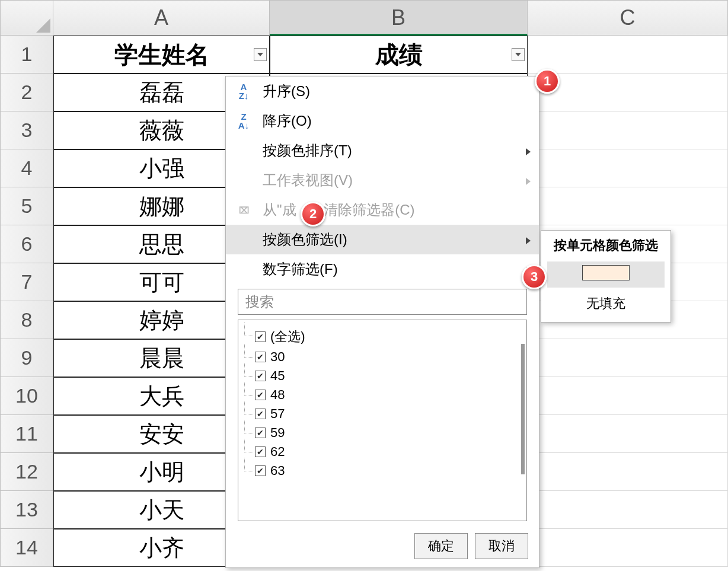 This screenshot has width=728, height=571. What do you see at coordinates (382, 151) in the screenshot?
I see `sort-by-color: 按颜色排序(T)` at bounding box center [382, 151].